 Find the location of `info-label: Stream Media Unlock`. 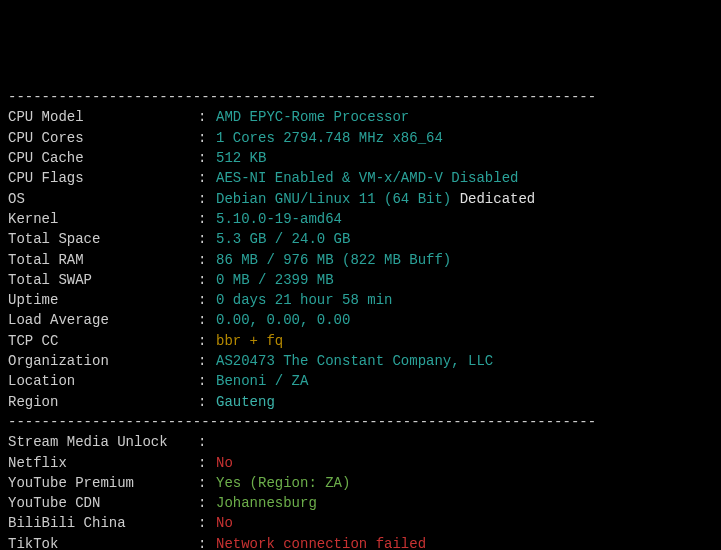

info-label: Stream Media Unlock is located at coordinates (103, 442).